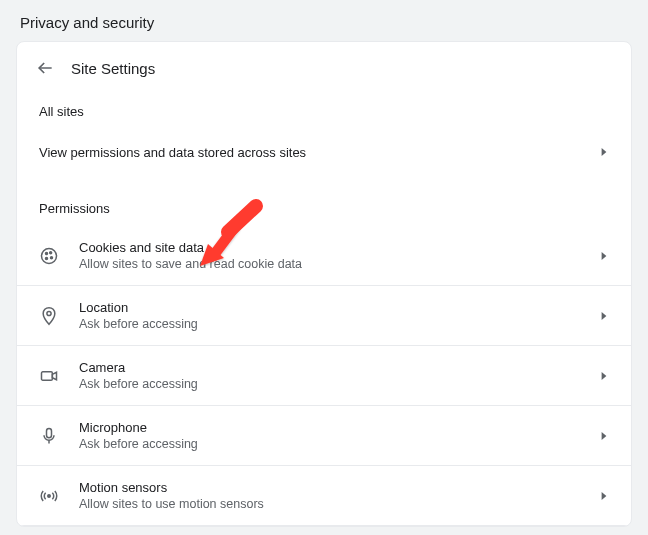  I want to click on camera-icon, so click(49, 376).